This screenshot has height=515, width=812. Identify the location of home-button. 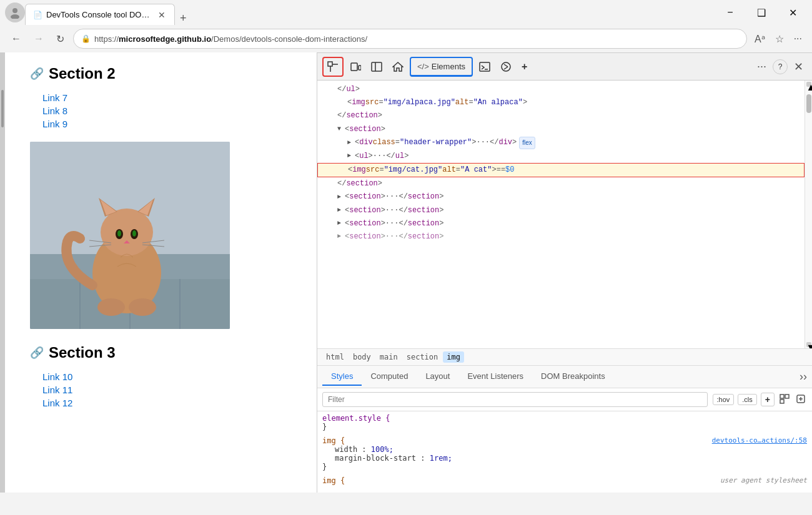
(398, 67).